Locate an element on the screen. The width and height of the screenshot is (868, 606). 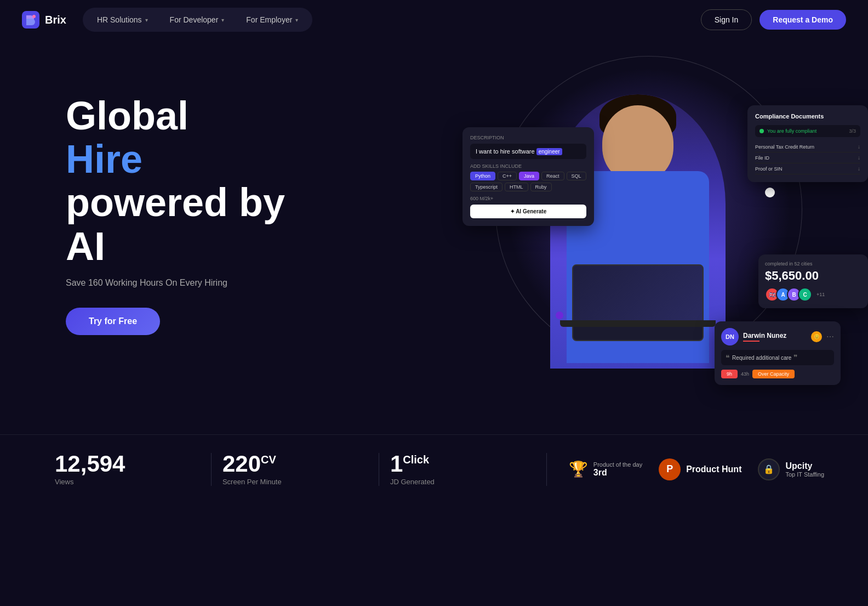
skill-cpp: C++ is located at coordinates (507, 176).